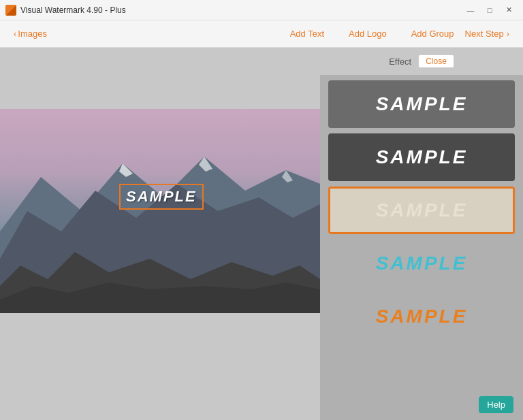  What do you see at coordinates (496, 404) in the screenshot?
I see `help-button: Help` at bounding box center [496, 404].